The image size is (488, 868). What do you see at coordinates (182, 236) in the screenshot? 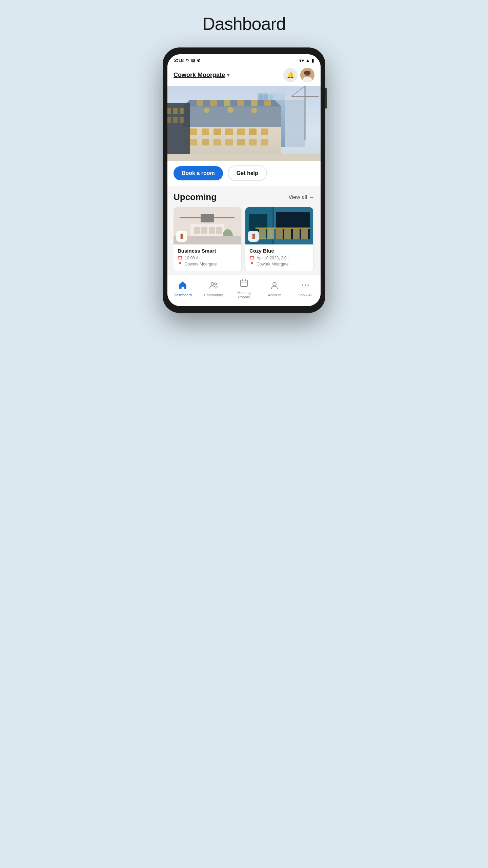
I see `room-door-icon-1: 🚪` at bounding box center [182, 236].